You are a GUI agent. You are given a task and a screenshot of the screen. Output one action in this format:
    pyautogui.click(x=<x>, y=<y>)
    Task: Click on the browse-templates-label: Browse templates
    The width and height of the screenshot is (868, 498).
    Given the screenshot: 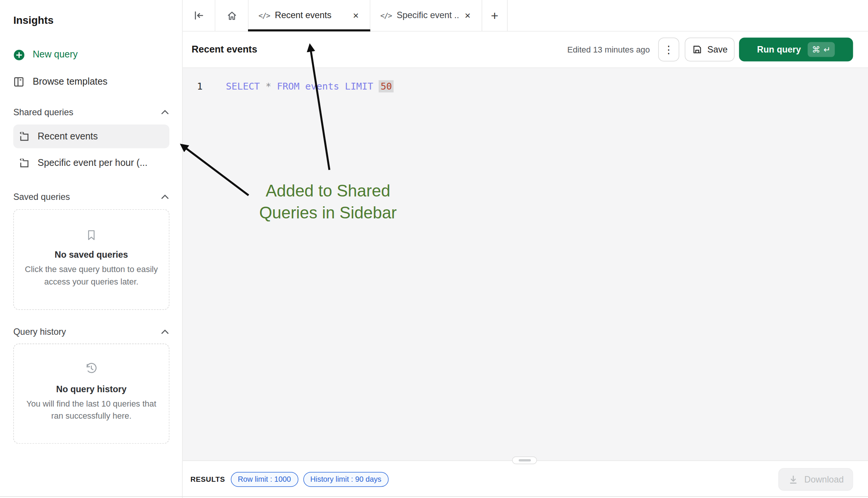 What is the action you would take?
    pyautogui.click(x=70, y=82)
    